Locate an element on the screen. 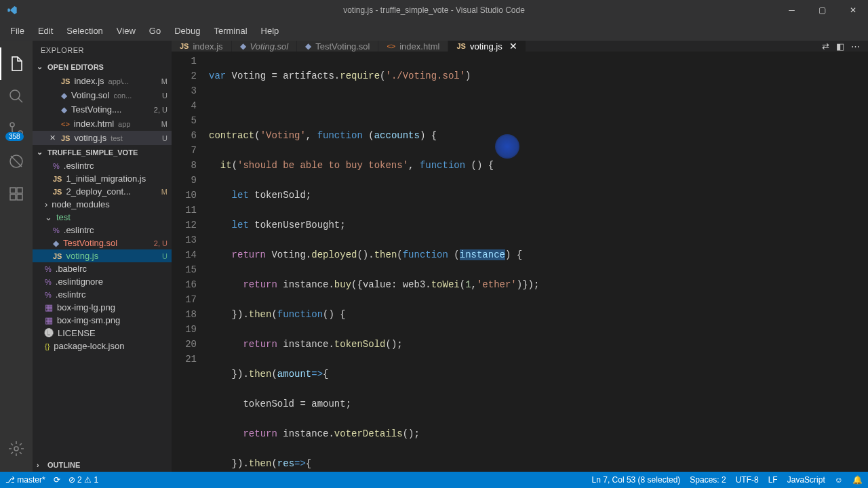 The width and height of the screenshot is (868, 488). settings-button is located at coordinates (16, 449).